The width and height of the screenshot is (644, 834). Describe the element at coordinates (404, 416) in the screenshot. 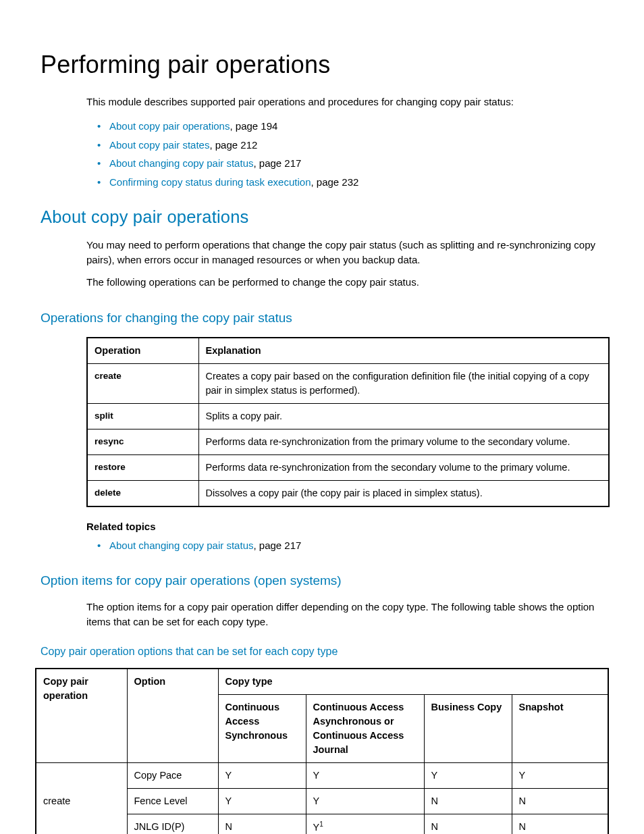

I see `exp-cell: Splits a copy pair.` at that location.